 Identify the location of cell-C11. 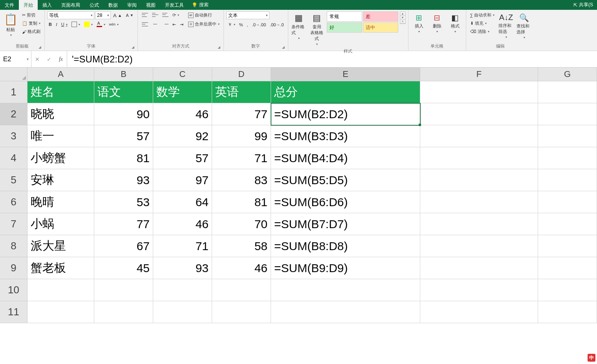
(183, 312).